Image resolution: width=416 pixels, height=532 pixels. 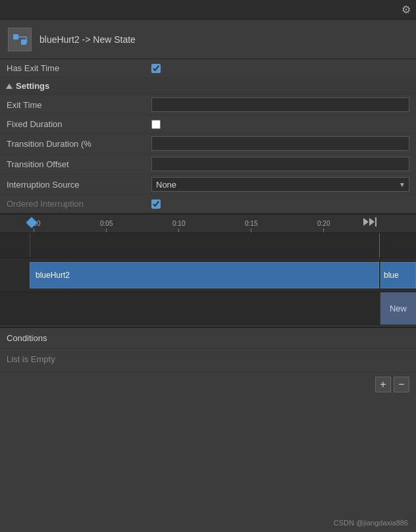 What do you see at coordinates (208, 204) in the screenshot?
I see `ordered-interruption-row: Ordered Interruption` at bounding box center [208, 204].